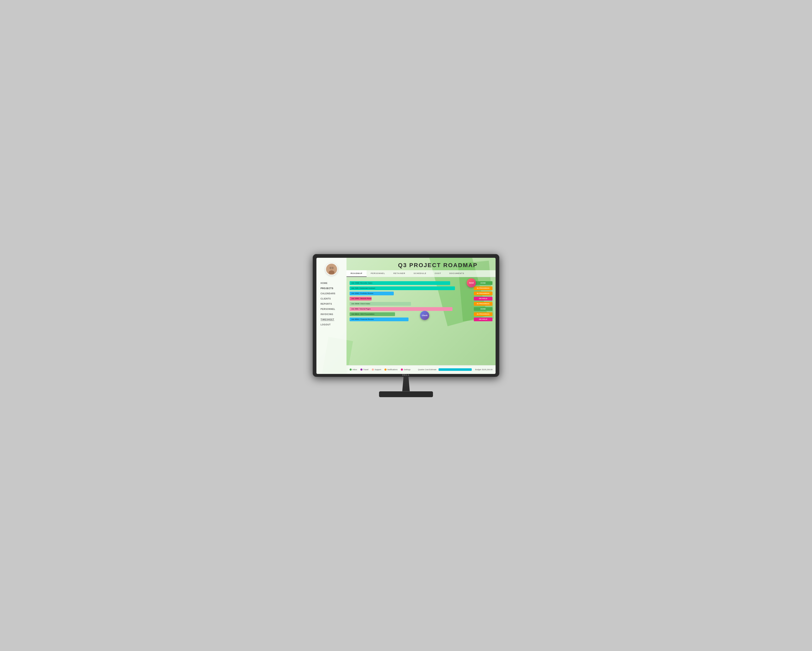 Image resolution: width=812 pixels, height=651 pixels. What do you see at coordinates (421, 299) in the screenshot?
I see `table-row: Job 33581: Website Redesign ON HOLD` at bounding box center [421, 299].